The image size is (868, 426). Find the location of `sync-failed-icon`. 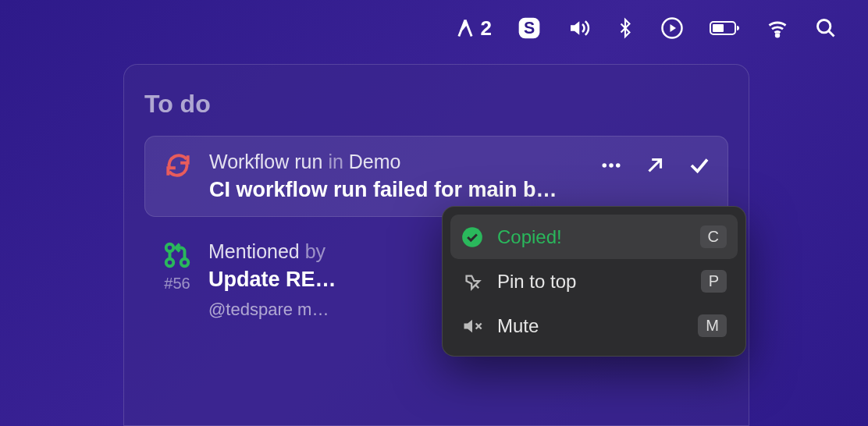

sync-failed-icon is located at coordinates (178, 165).